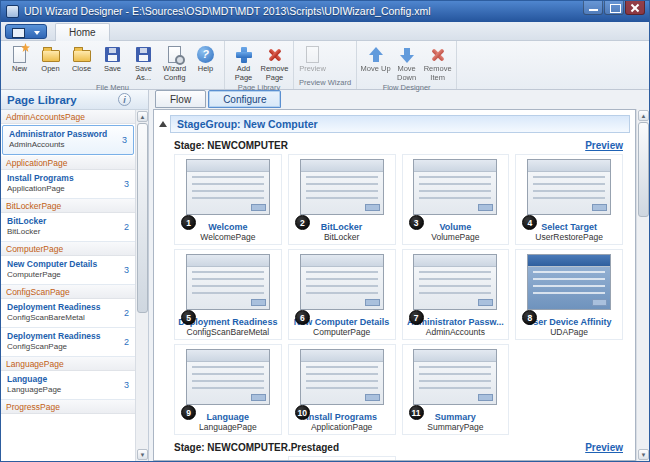 This screenshot has height=462, width=650. Describe the element at coordinates (163, 124) in the screenshot. I see `collapse-caret-icon` at that location.